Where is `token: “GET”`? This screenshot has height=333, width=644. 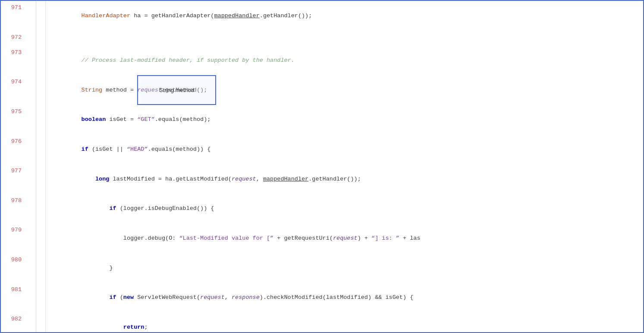
token: “GET” is located at coordinates (146, 119).